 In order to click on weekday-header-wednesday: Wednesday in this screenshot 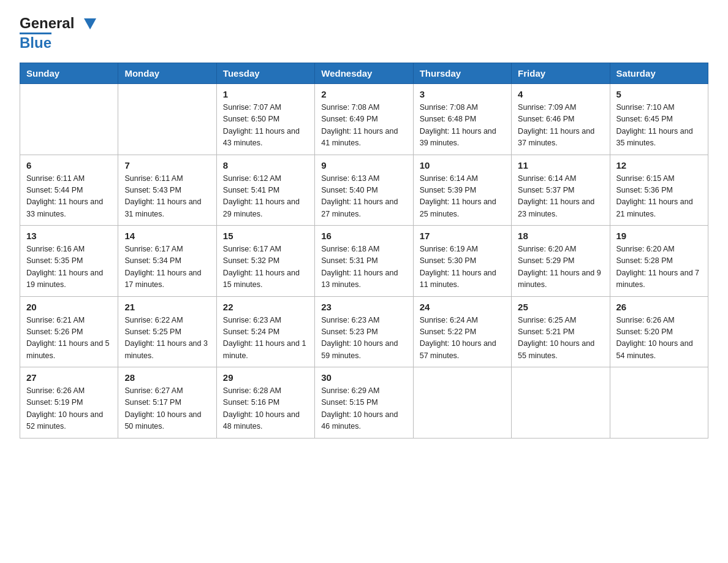, I will do `click(364, 74)`.